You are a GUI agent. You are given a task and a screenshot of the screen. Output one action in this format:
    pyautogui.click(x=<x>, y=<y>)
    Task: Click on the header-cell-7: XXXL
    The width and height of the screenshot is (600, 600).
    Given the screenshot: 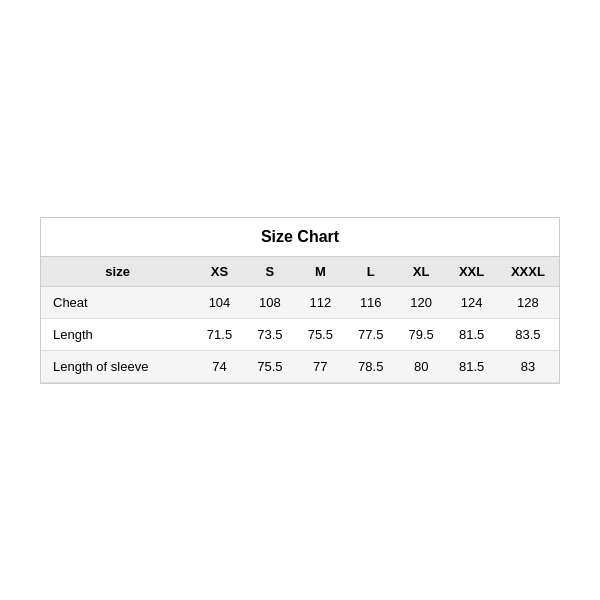 What is the action you would take?
    pyautogui.click(x=528, y=272)
    